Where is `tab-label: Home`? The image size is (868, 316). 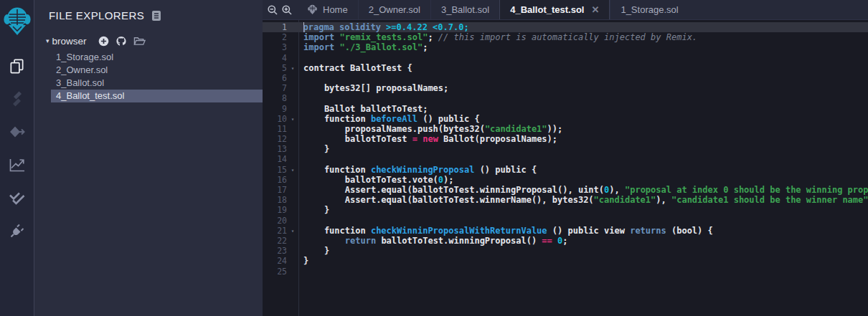
tab-label: Home is located at coordinates (336, 10).